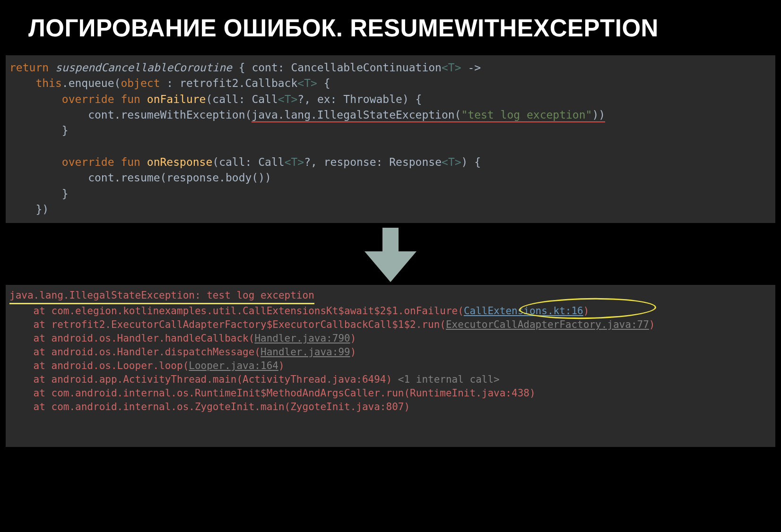 This screenshot has height=532, width=781. I want to click on stack-line-3: at android.os.Handler.handleCallback(Han…, so click(182, 338).